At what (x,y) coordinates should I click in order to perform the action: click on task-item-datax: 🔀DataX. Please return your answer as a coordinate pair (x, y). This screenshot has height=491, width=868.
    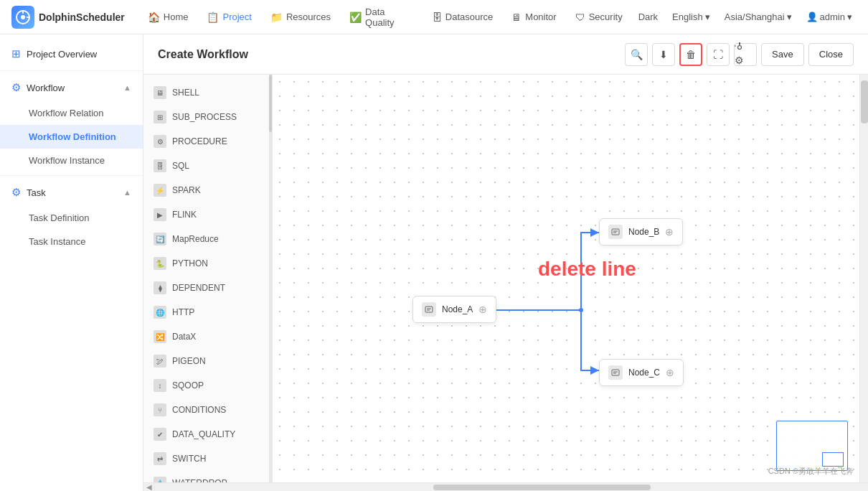
    Looking at the image, I should click on (208, 337).